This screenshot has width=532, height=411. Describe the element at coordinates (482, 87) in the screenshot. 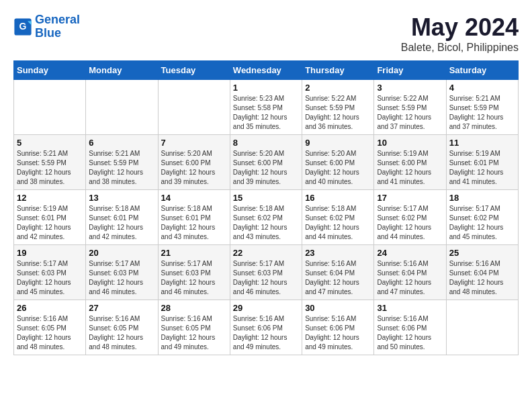

I see `day-number: 4` at that location.